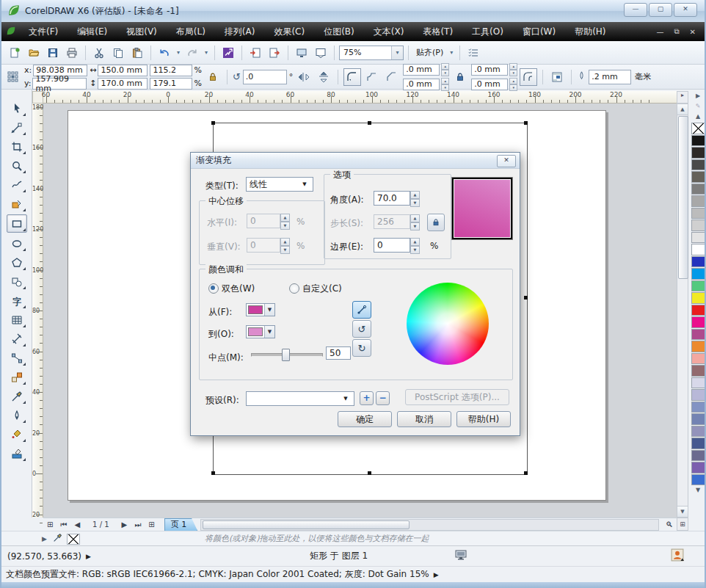  What do you see at coordinates (17, 320) in the screenshot?
I see `table-tool` at bounding box center [17, 320].